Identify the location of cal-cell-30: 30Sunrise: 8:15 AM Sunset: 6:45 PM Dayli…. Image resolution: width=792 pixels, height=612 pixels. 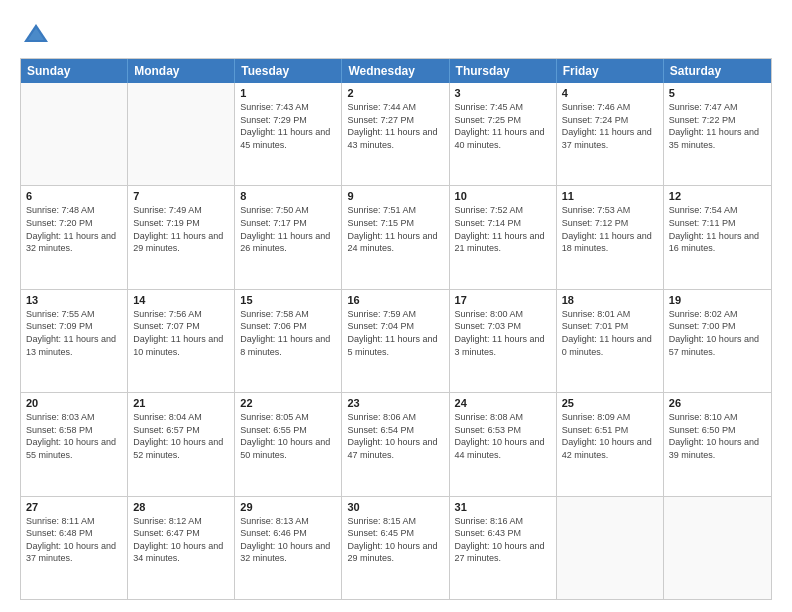
(396, 548).